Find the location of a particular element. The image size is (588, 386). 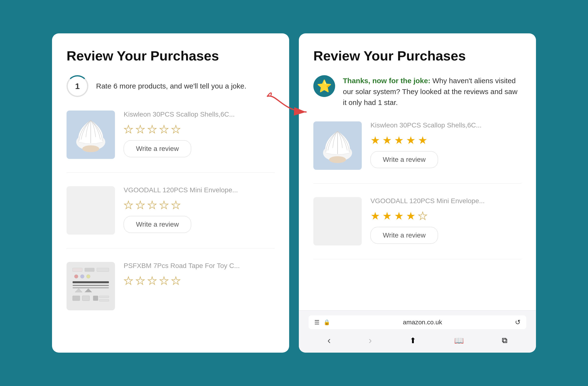

star-3-2: ★ is located at coordinates (140, 281).